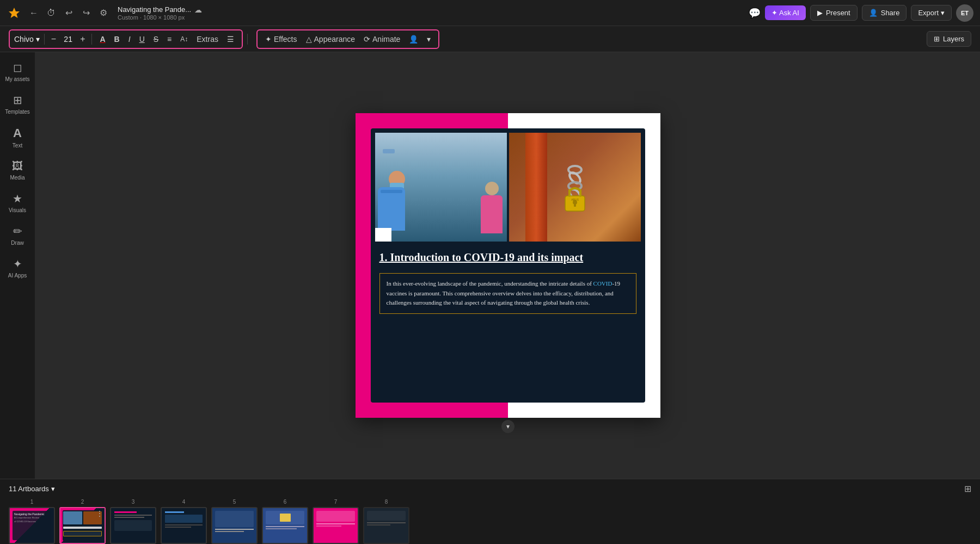 This screenshot has height=544, width=980. What do you see at coordinates (508, 187) in the screenshot?
I see `slide-images: ABUS` at bounding box center [508, 187].